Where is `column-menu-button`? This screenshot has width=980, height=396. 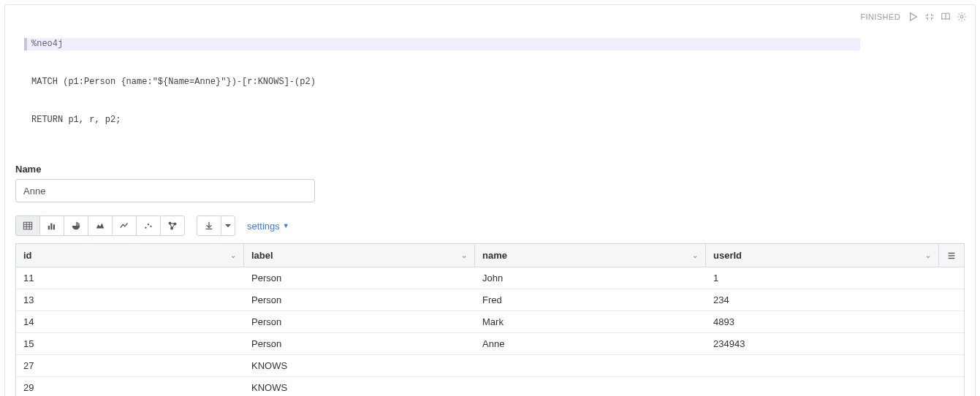 column-menu-button is located at coordinates (951, 256).